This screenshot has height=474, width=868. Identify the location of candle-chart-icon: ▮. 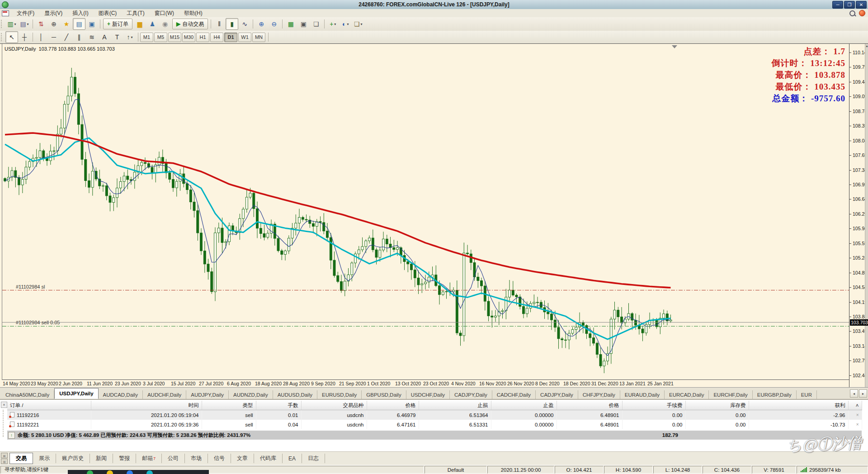
(232, 24).